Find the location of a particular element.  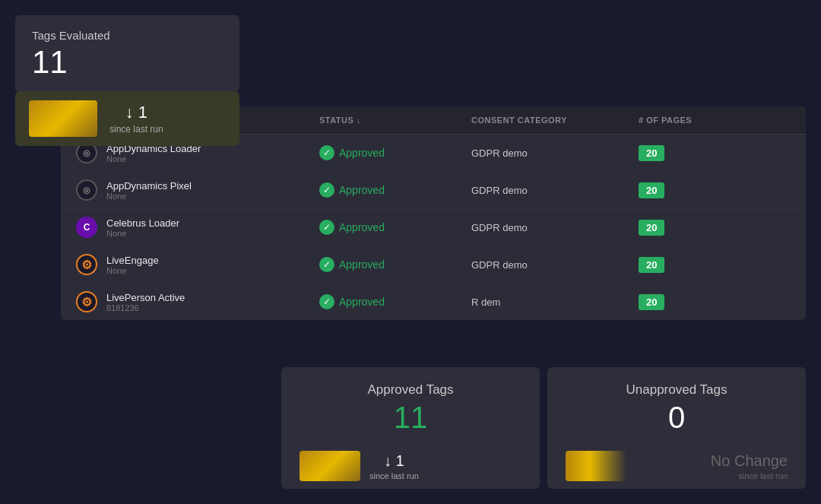

tags-evaluated-title: Tags Evaluated is located at coordinates (128, 35).